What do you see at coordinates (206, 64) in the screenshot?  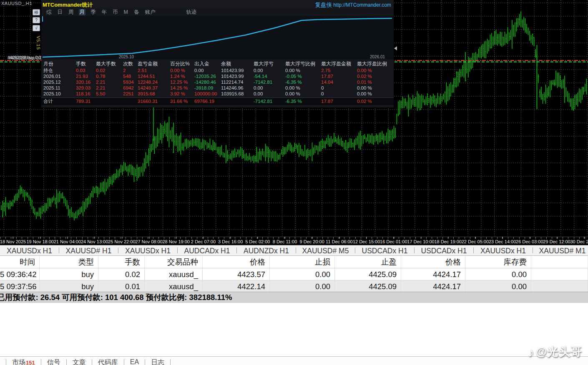 I see `stats-header-cell: 出入金` at bounding box center [206, 64].